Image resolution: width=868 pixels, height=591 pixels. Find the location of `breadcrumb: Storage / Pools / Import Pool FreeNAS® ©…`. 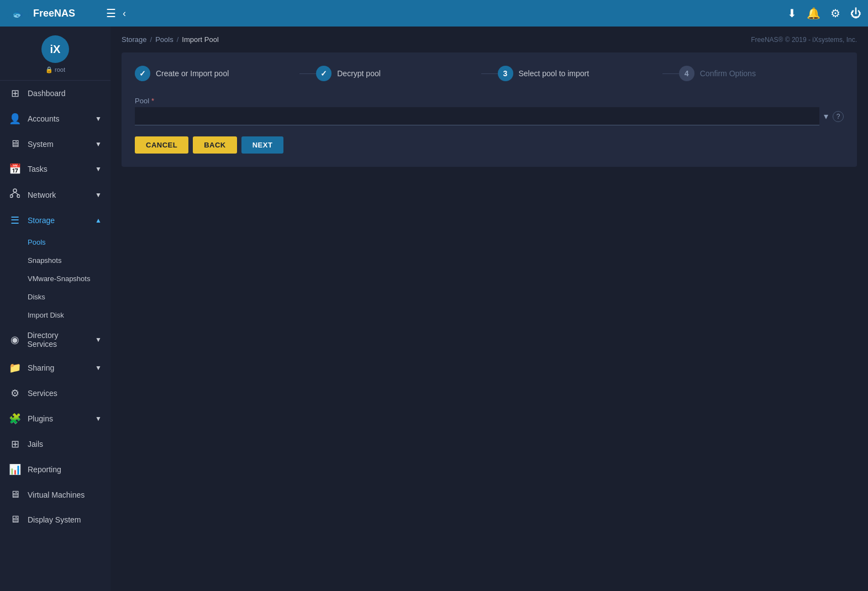

breadcrumb: Storage / Pools / Import Pool FreeNAS® ©… is located at coordinates (490, 40).